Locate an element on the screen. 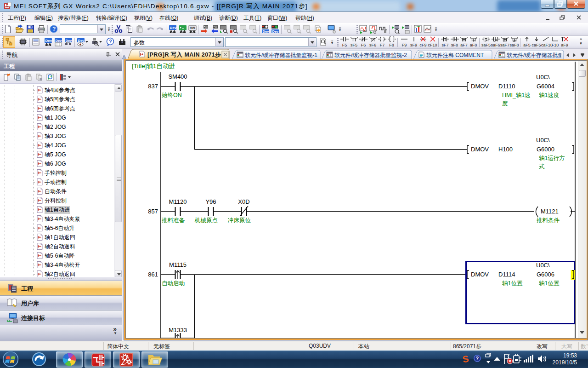  svg-text: M1115 is located at coordinates (178, 265).